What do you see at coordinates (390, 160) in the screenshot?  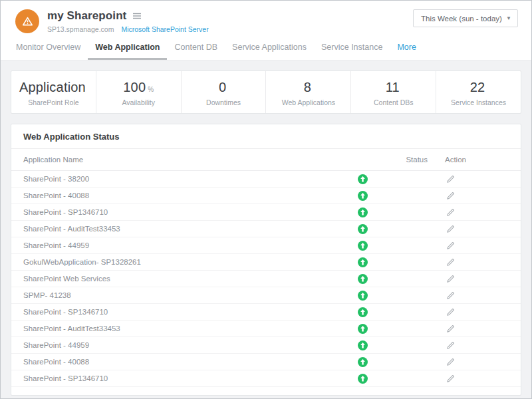 I see `column-header-status: Status` at bounding box center [390, 160].